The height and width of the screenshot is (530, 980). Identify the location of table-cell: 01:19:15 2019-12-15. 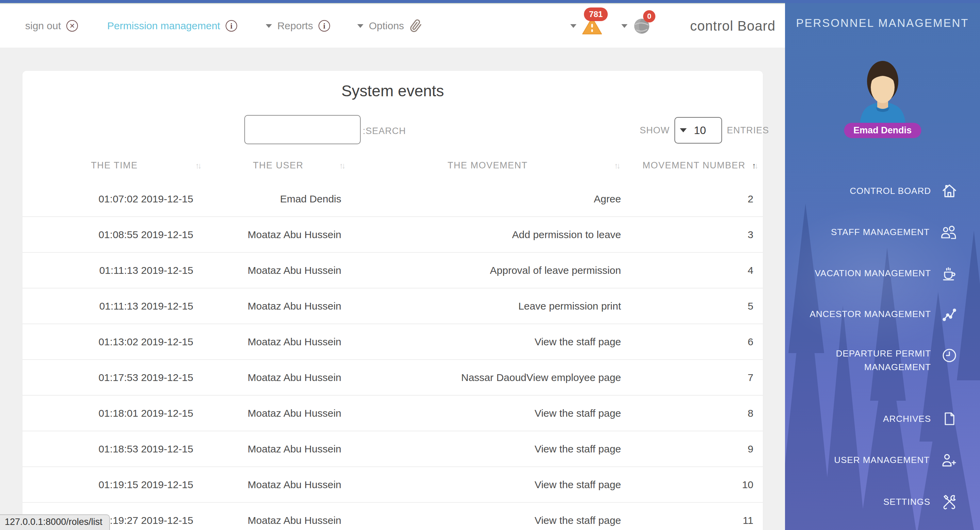
(114, 484).